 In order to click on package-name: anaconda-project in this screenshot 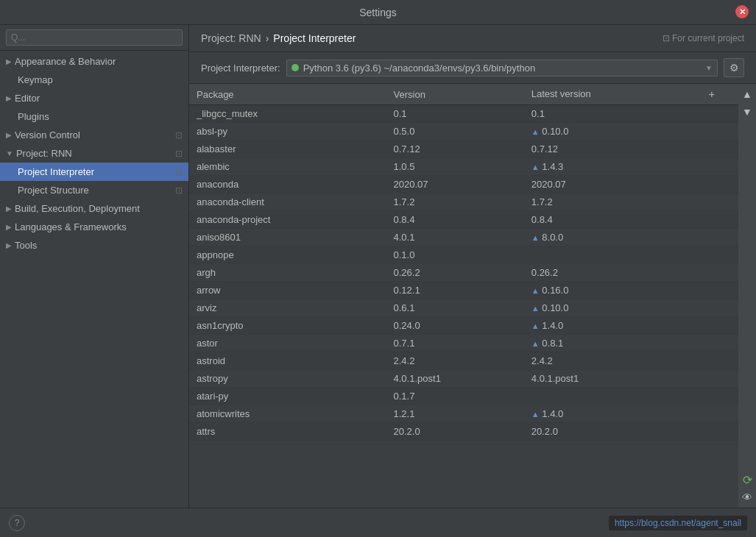, I will do `click(288, 220)`.